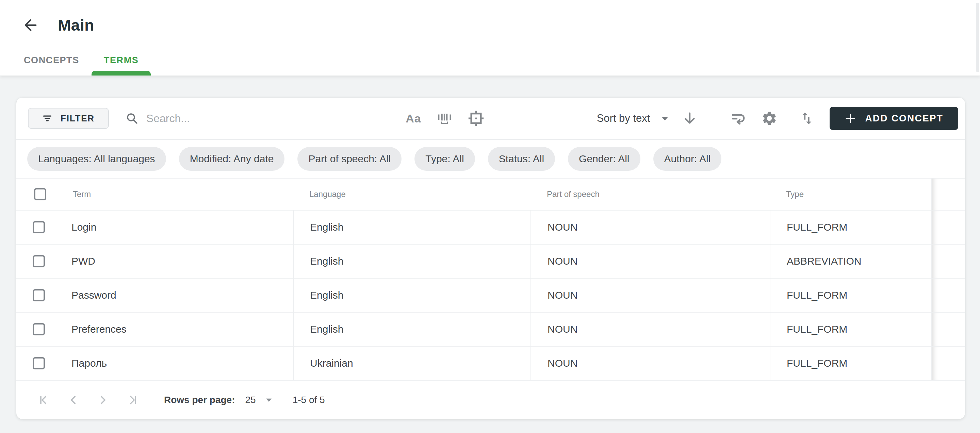  What do you see at coordinates (665, 119) in the screenshot?
I see `caret-down-icon` at bounding box center [665, 119].